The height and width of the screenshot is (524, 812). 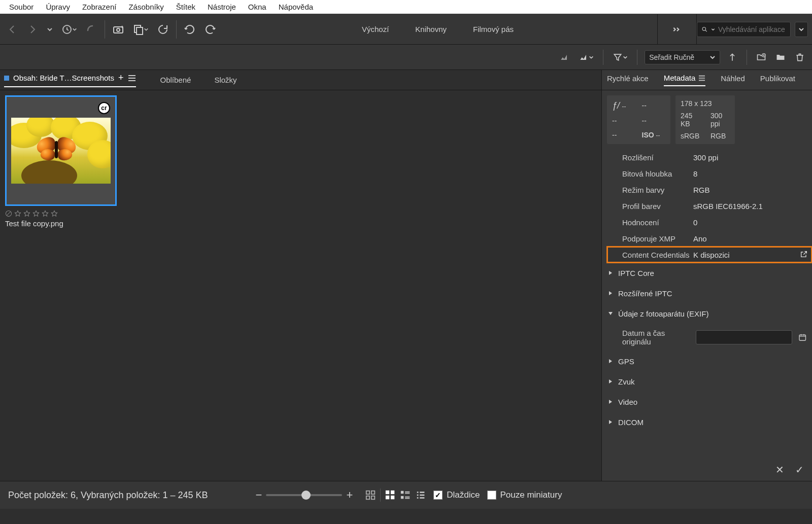 What do you see at coordinates (677, 29) in the screenshot?
I see `more-workspaces-button` at bounding box center [677, 29].